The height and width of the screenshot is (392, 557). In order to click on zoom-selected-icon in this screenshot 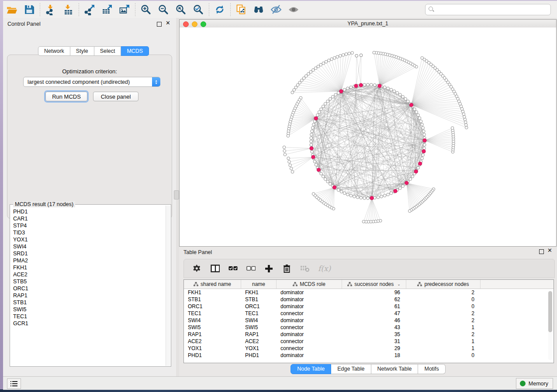, I will do `click(198, 10)`.